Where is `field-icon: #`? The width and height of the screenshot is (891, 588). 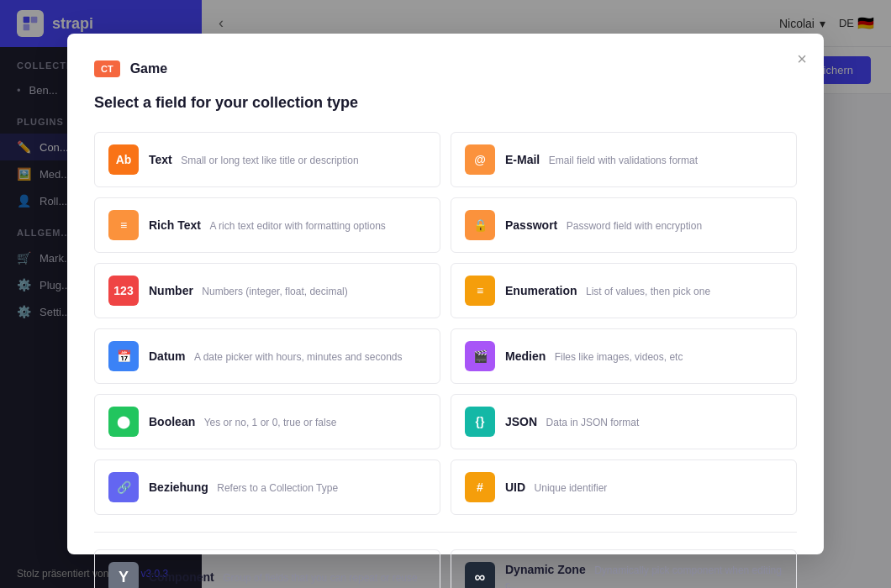
field-icon: # is located at coordinates (480, 487).